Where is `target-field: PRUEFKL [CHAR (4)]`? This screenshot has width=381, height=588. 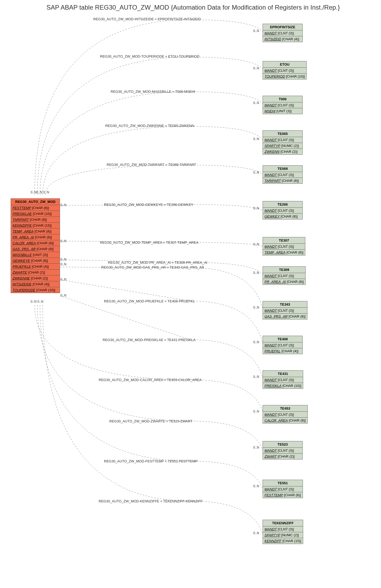
target-field: PRUEFKL [CHAR (4)] is located at coordinates (283, 351).